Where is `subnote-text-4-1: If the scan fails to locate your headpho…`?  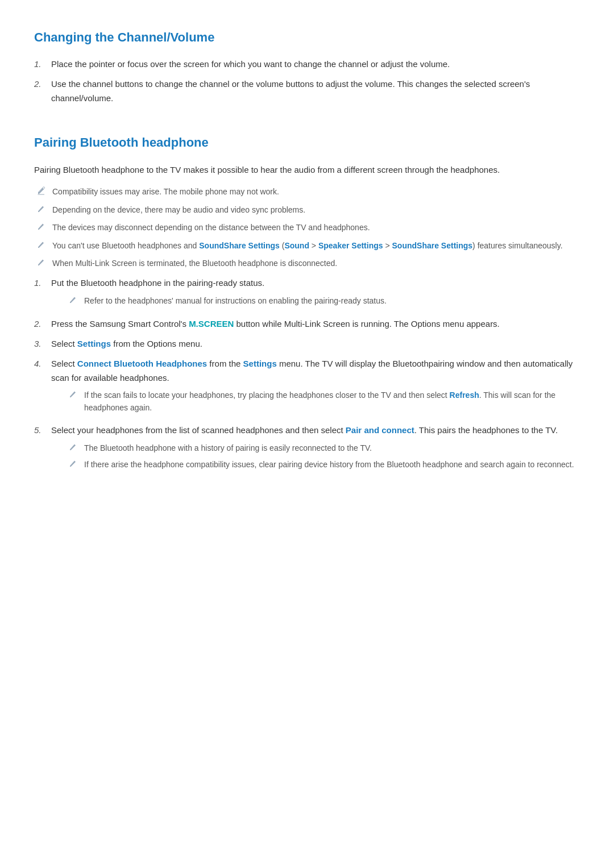 subnote-text-4-1: If the scan fails to locate your headpho… is located at coordinates (332, 401).